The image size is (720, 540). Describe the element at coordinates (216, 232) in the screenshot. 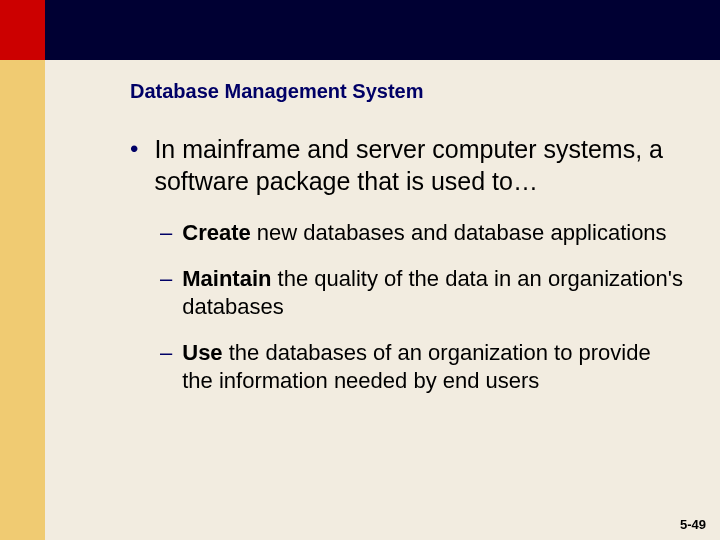

I see `sub-bullet-bold: Create` at that location.